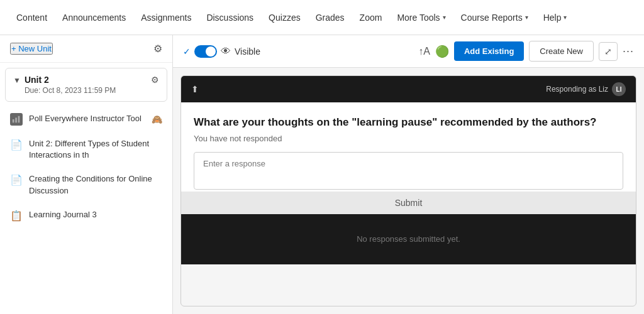  Describe the element at coordinates (409, 239) in the screenshot. I see `no-responses-text: No responses submitted yet.` at that location.